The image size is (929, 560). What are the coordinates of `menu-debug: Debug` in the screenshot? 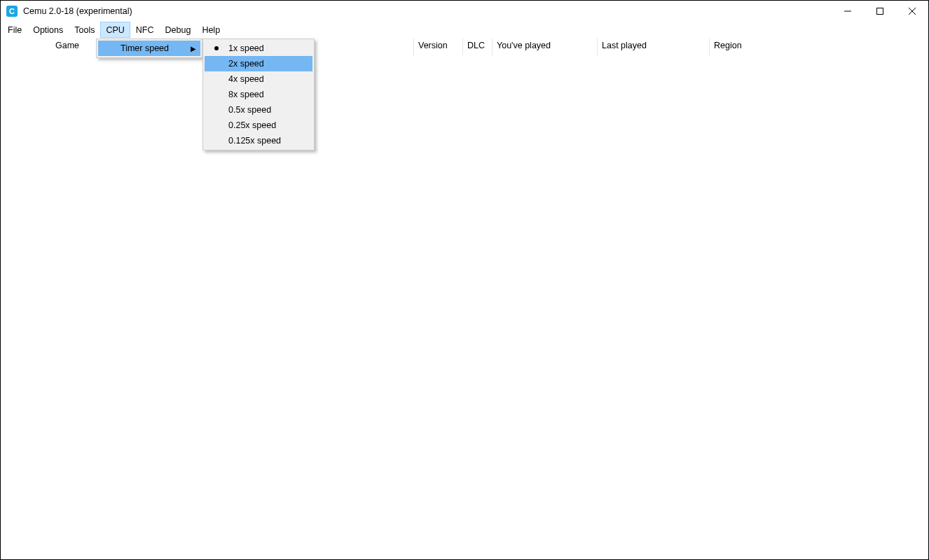 It's located at (178, 29).